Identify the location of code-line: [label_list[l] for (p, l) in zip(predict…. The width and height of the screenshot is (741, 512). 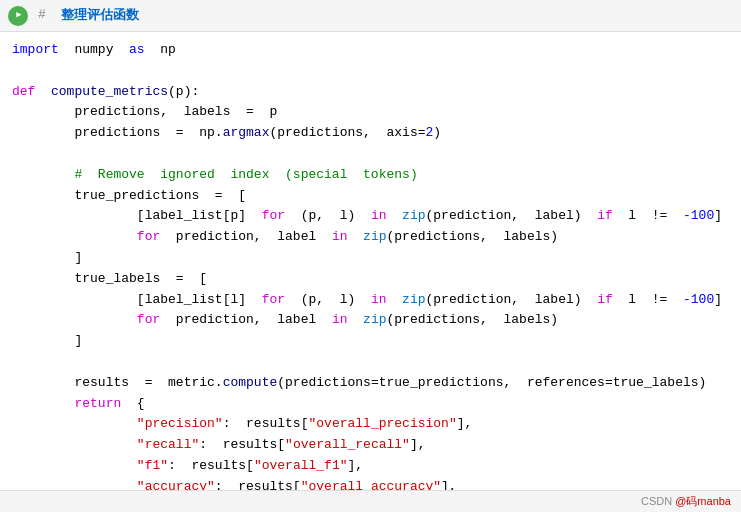
(370, 300).